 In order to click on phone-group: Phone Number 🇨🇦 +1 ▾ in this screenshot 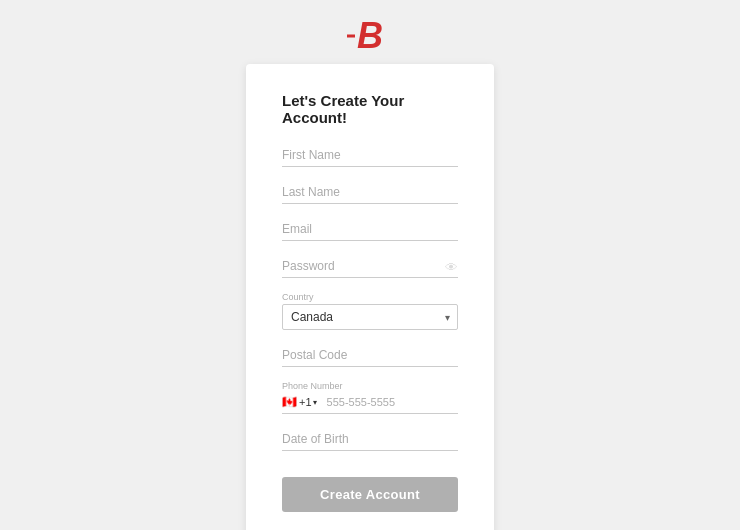, I will do `click(370, 398)`.